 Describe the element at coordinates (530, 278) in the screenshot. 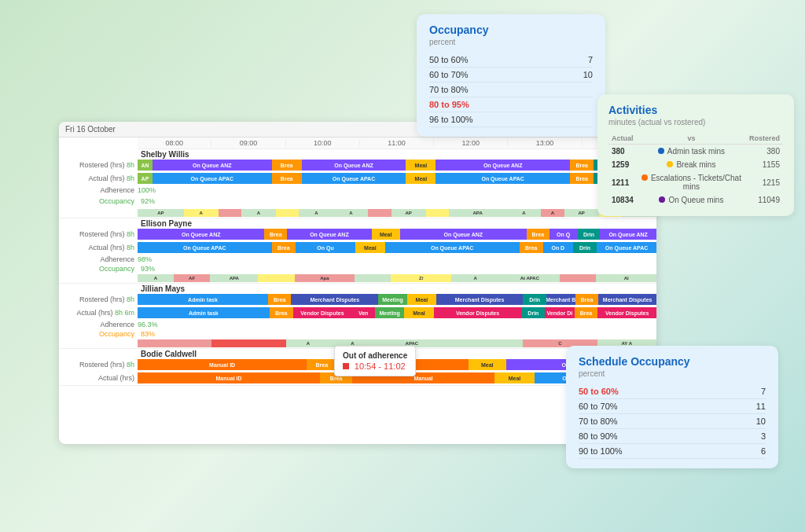

I see `adh-block: At APAC` at that location.